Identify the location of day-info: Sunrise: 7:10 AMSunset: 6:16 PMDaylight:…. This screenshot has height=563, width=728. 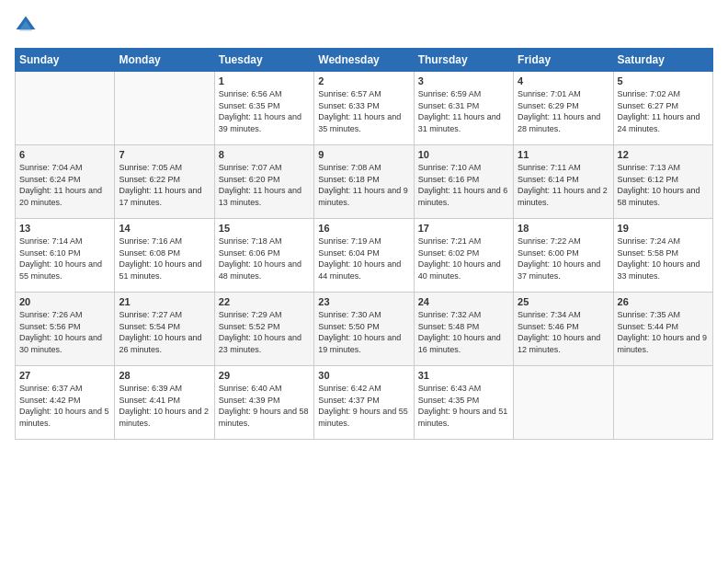
(463, 185).